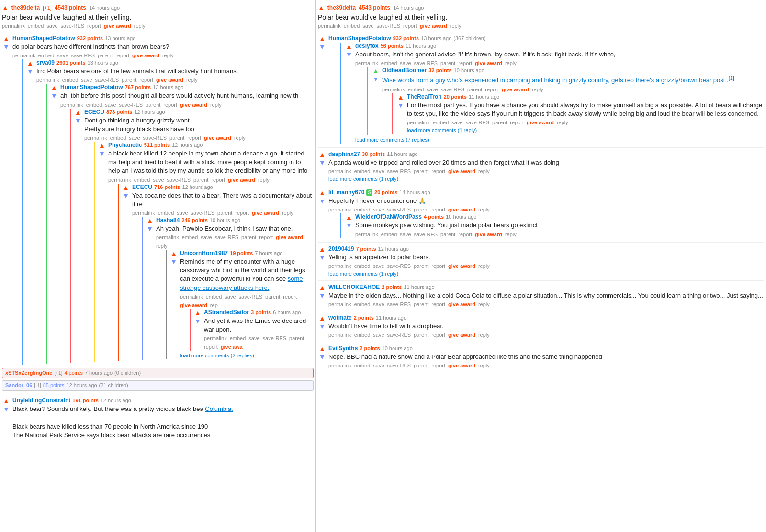 The image size is (766, 532). What do you see at coordinates (321, 8) in the screenshot?
I see `up-arrow-icon: ▲` at bounding box center [321, 8].